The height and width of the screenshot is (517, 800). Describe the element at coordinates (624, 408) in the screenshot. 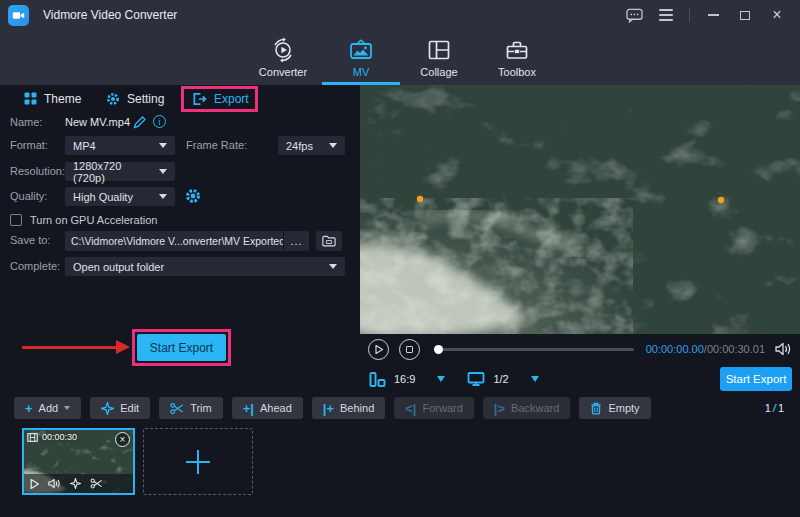

I see `empty-label: Empty` at that location.